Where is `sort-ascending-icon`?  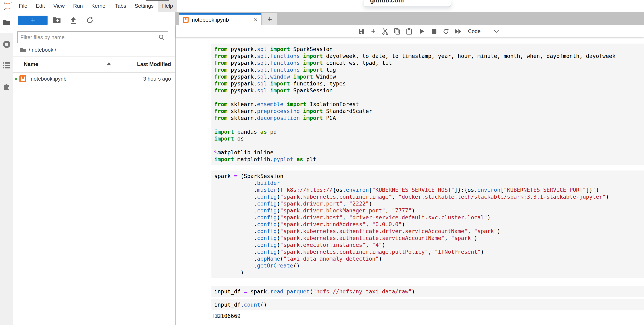
sort-ascending-icon is located at coordinates (109, 64).